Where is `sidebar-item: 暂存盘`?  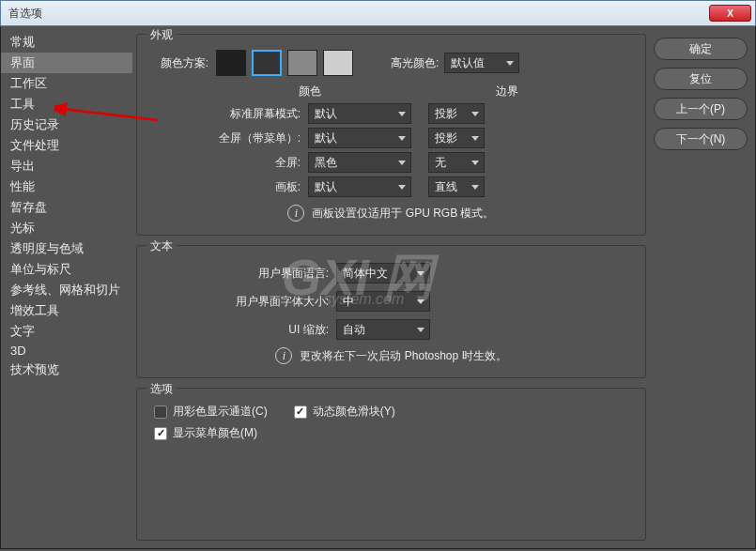 sidebar-item: 暂存盘 is located at coordinates (67, 207).